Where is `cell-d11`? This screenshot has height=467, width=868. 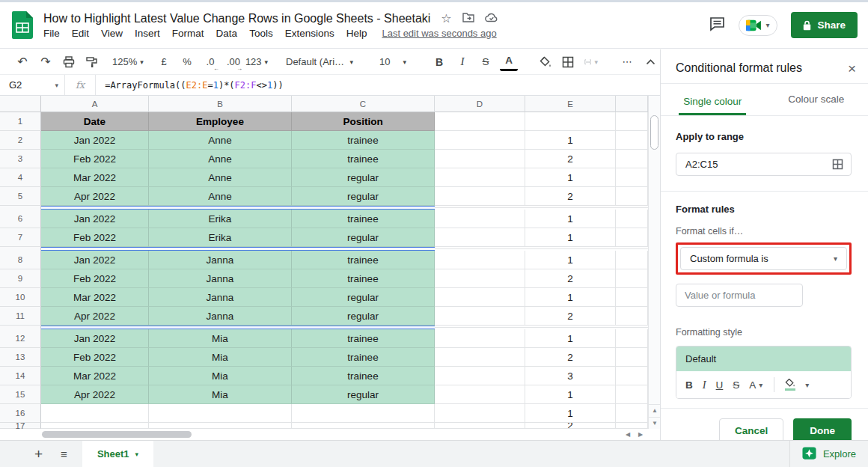 cell-d11 is located at coordinates (480, 316).